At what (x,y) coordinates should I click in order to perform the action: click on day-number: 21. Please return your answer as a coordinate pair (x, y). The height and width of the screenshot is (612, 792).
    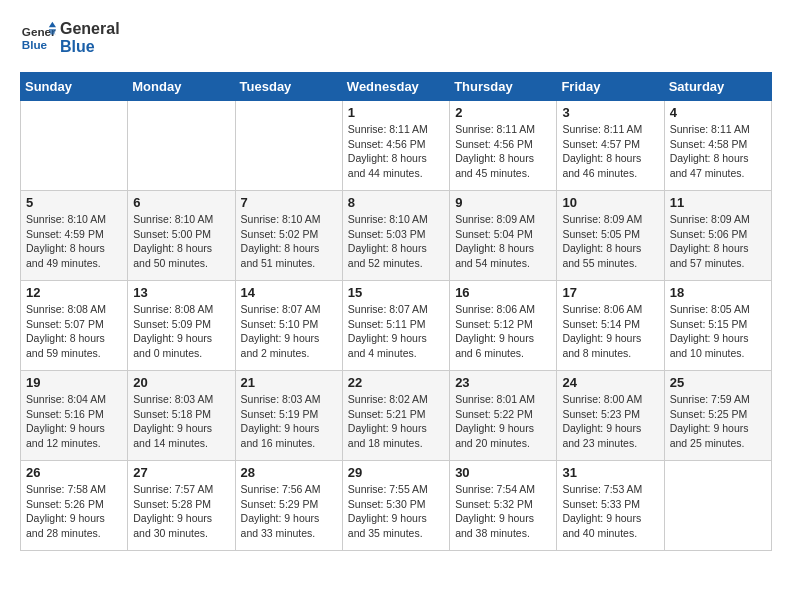
    Looking at the image, I should click on (289, 382).